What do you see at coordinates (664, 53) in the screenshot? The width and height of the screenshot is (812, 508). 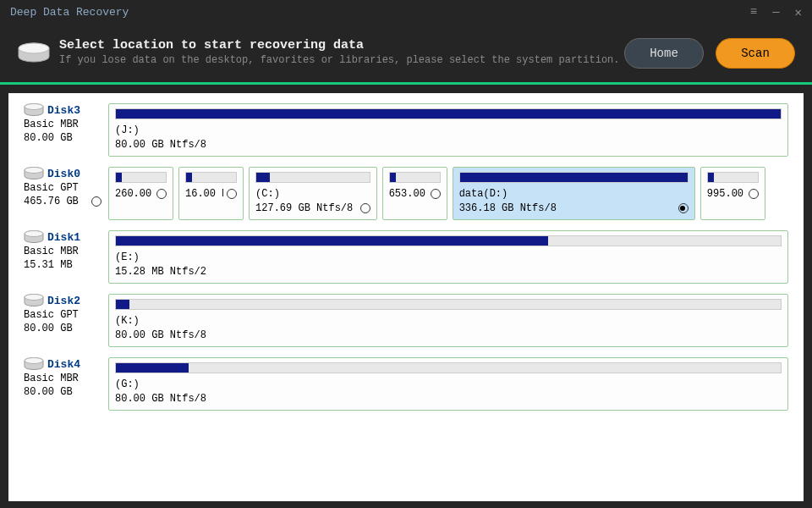 I see `home-button: Home` at bounding box center [664, 53].